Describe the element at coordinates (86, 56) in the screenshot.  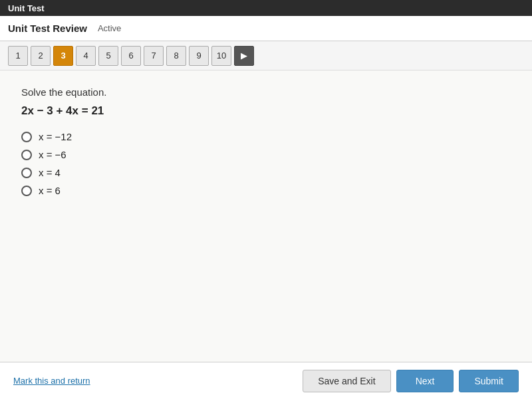
I see `nav-btn-4: 4` at that location.